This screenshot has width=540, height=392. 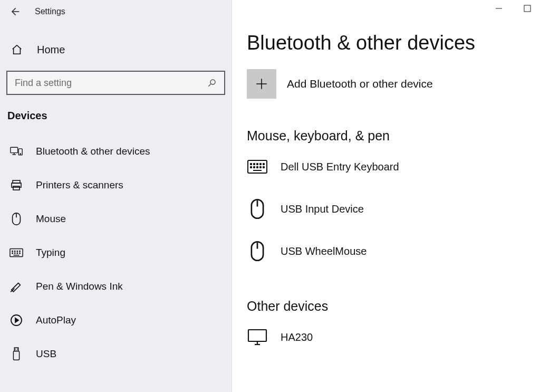 I want to click on search-row, so click(x=116, y=83).